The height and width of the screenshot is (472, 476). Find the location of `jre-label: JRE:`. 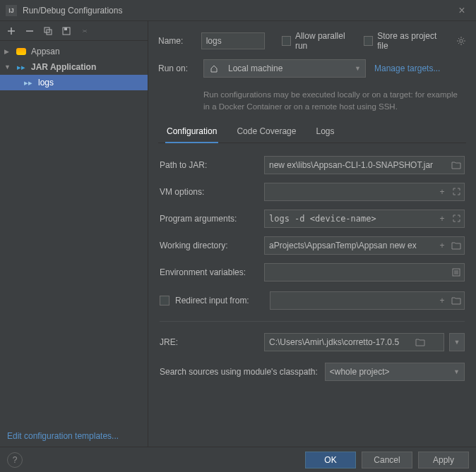

jre-label: JRE: is located at coordinates (209, 342).